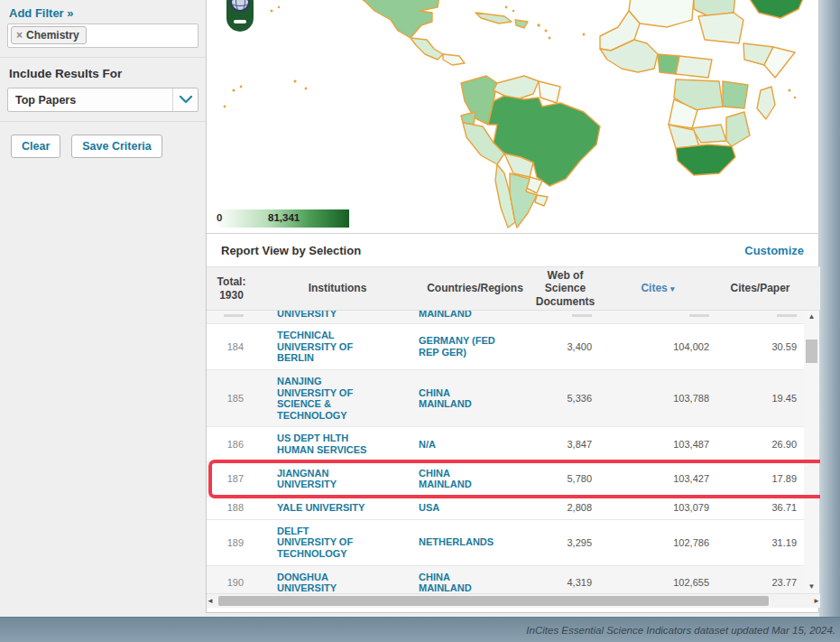  What do you see at coordinates (549, 92) in the screenshot?
I see `country-guyanas` at bounding box center [549, 92].